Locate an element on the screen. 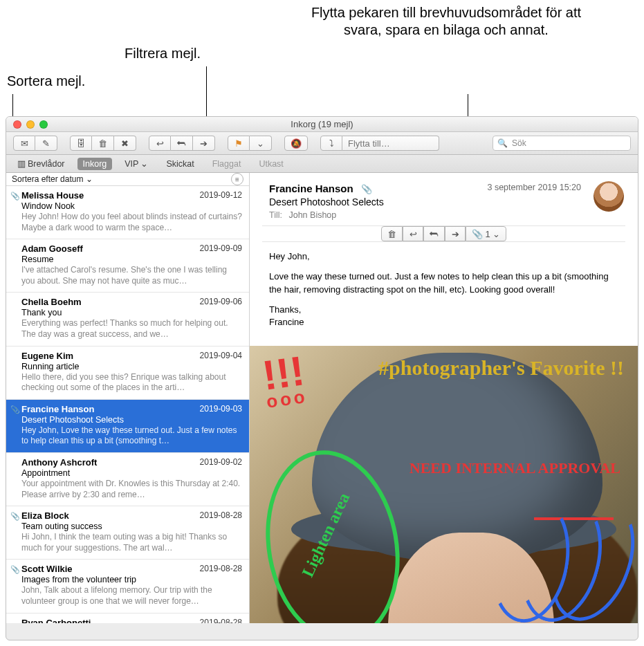  message-from: Ryan Carbonetti is located at coordinates (56, 621).